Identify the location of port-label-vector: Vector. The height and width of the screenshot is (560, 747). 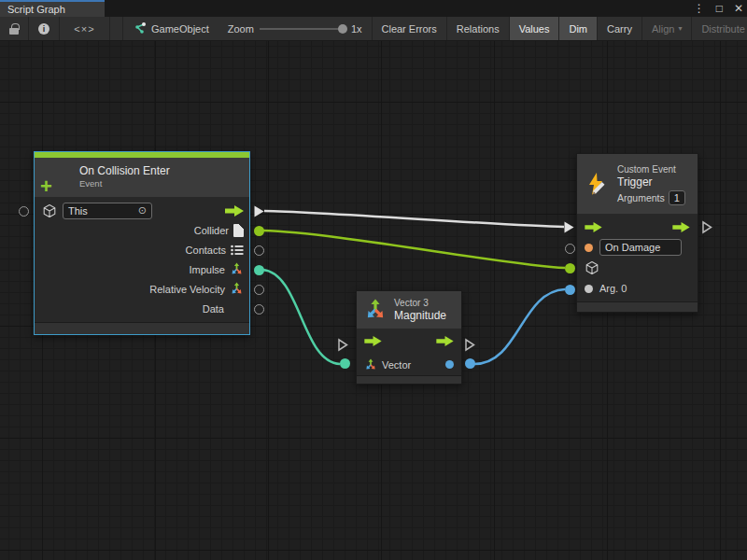
(396, 365).